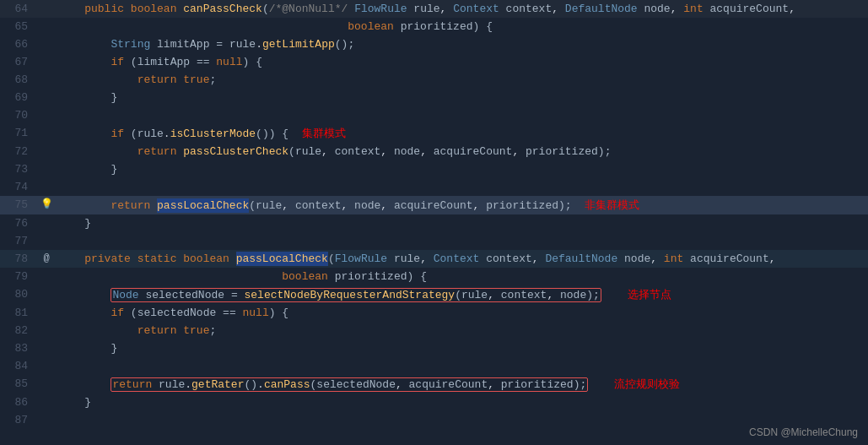 Image resolution: width=868 pixels, height=445 pixels. What do you see at coordinates (461, 223) in the screenshot?
I see `code-content-76: }` at bounding box center [461, 223].